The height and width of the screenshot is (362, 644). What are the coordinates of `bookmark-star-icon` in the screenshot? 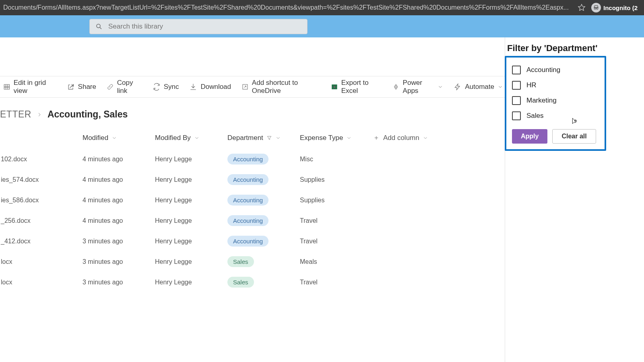 It's located at (582, 8).